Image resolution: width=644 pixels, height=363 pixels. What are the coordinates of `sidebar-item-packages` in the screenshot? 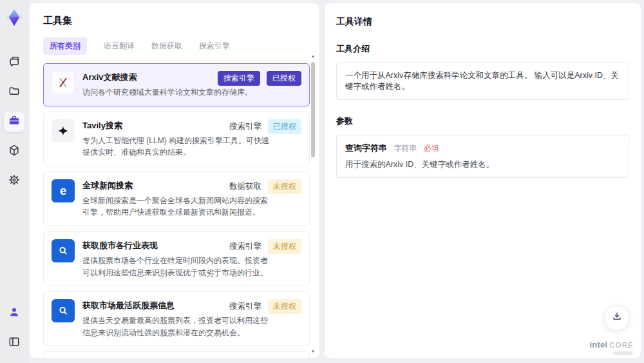 It's located at (14, 152).